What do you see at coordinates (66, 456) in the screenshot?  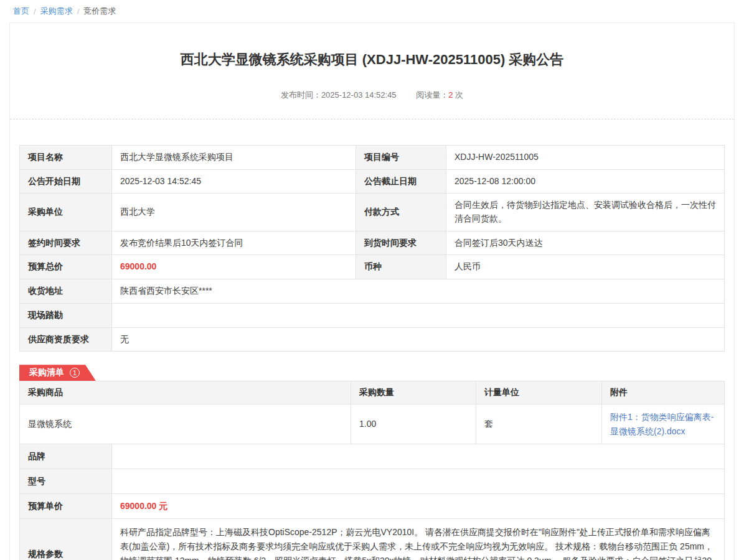 I see `brand-label: 品牌` at bounding box center [66, 456].